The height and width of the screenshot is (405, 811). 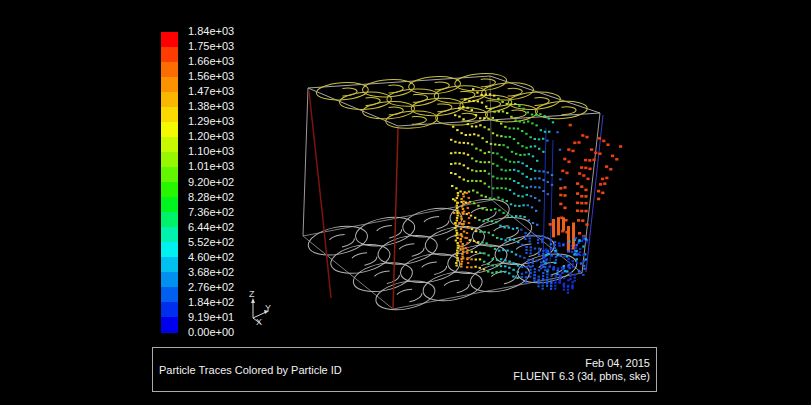 What do you see at coordinates (582, 370) in the screenshot?
I see `stamp-block: Feb 04, 2015 FLUENT 6.3 (3d, pbns, ske)` at bounding box center [582, 370].